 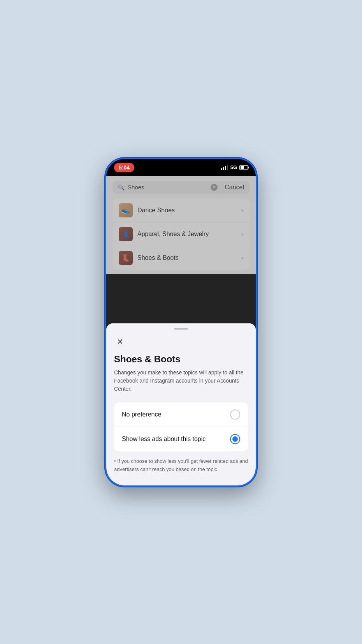 I want to click on battery-fill, so click(x=242, y=168).